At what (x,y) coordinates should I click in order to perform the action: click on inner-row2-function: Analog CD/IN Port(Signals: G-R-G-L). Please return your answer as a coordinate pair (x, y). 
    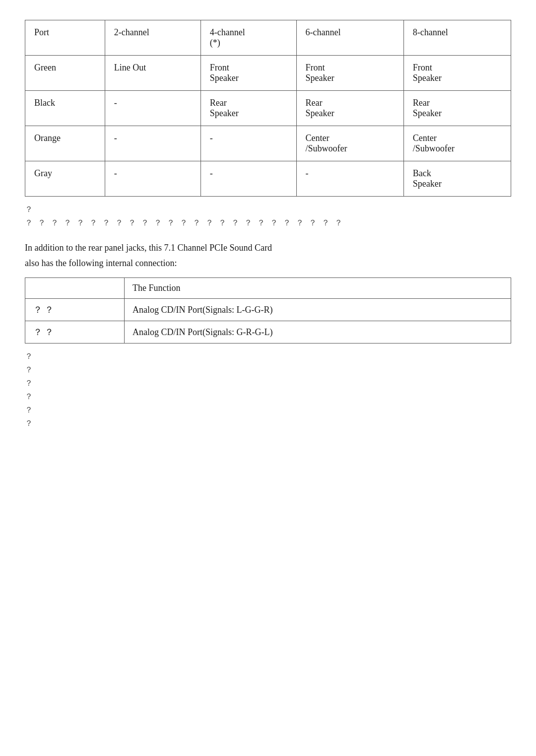
    Looking at the image, I should click on (318, 333).